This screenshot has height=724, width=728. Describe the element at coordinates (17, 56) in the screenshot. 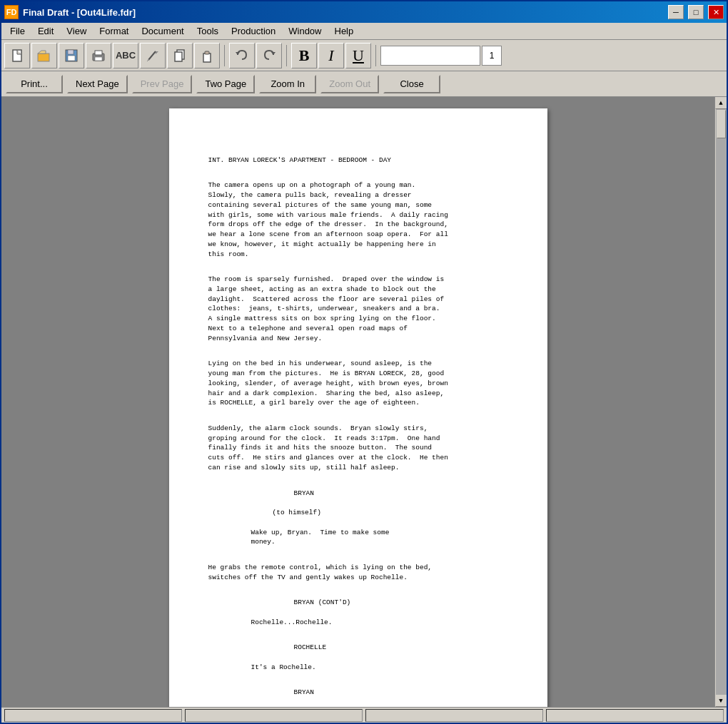

I see `new-button` at that location.